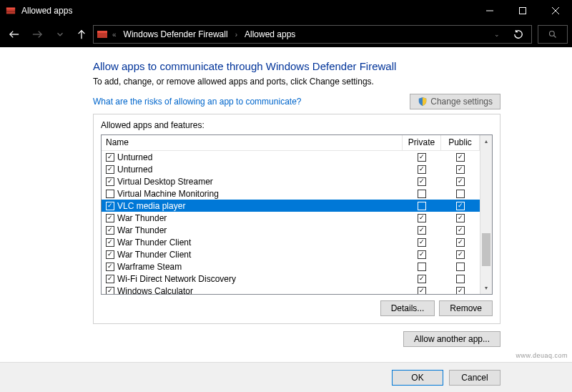 Image resolution: width=572 pixels, height=392 pixels. I want to click on table-row: VLC media player, so click(290, 206).